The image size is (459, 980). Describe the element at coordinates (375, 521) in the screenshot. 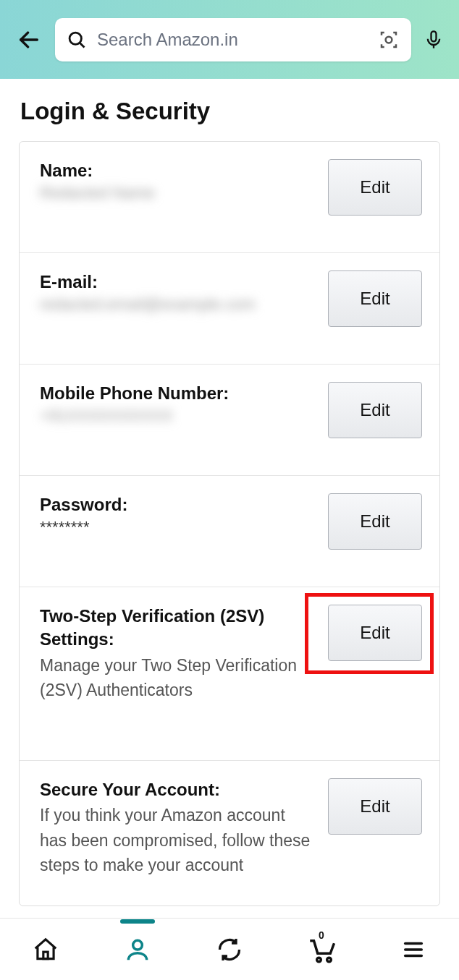

I see `edit-password-button: Edit` at that location.